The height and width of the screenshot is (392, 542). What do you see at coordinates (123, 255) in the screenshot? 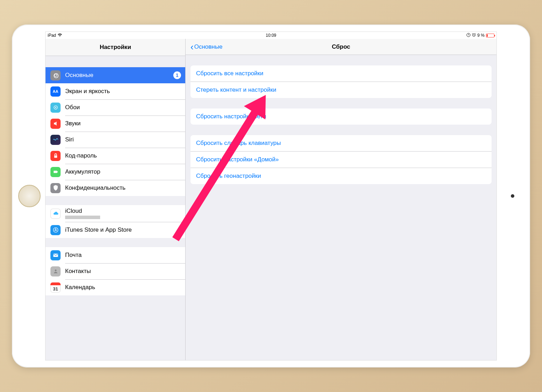
I see `sidebar-item-label: Почта` at bounding box center [123, 255].